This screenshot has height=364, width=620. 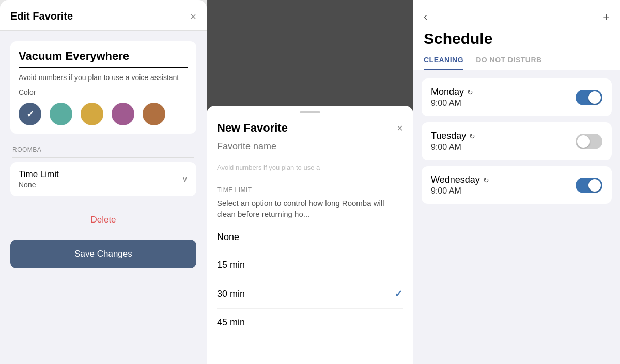 What do you see at coordinates (310, 160) in the screenshot?
I see `sheet-input-area: Avoid numbers if you plan to use a` at bounding box center [310, 160].